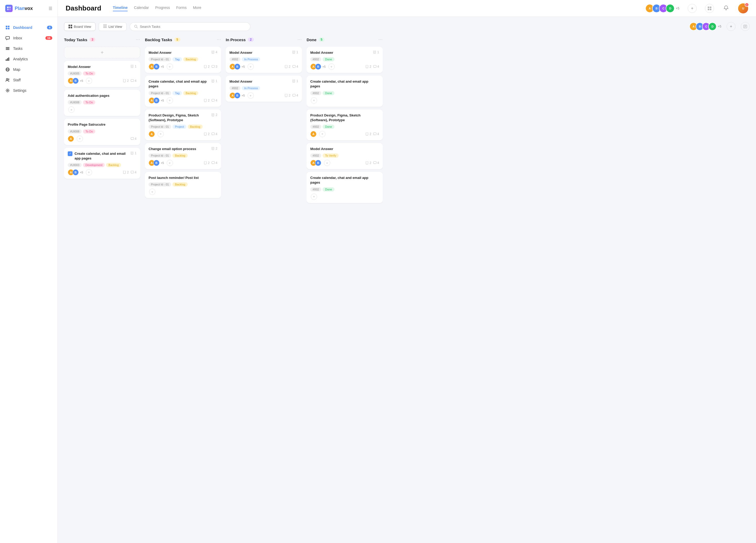  I want to click on card-tag: In Process, so click(251, 88).